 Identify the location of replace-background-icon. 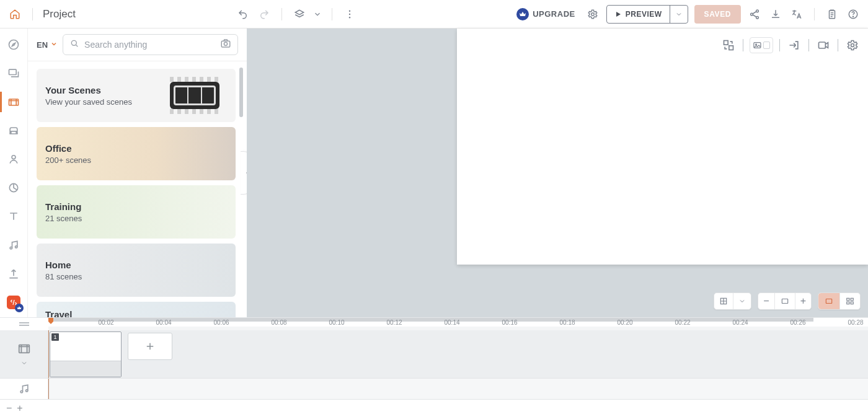
(728, 45).